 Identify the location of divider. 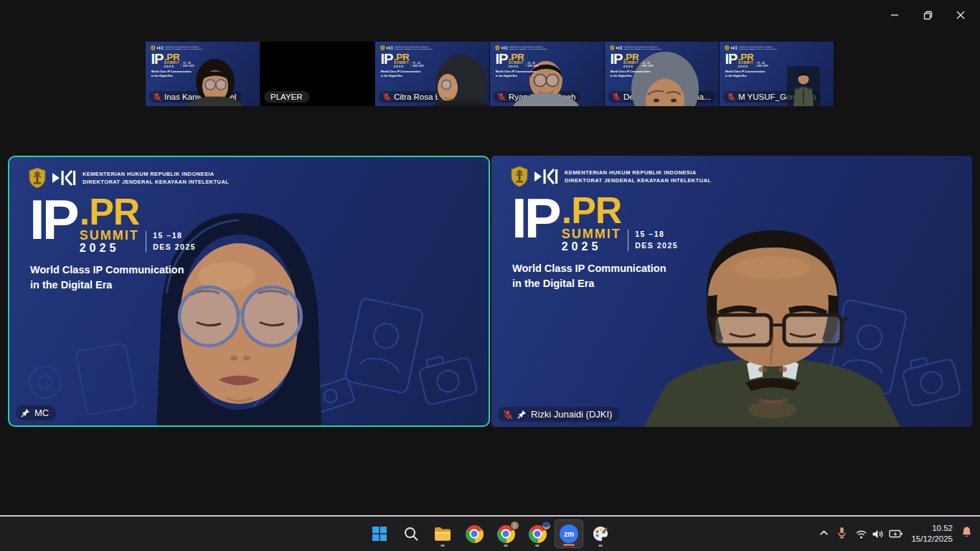
(146, 242).